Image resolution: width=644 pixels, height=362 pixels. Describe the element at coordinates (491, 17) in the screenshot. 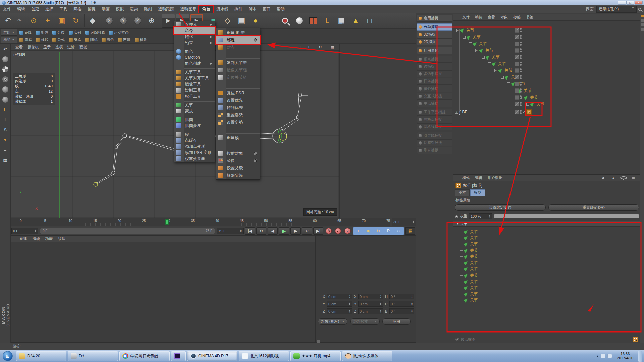

I see `object-manager-menu-item: 查看` at that location.